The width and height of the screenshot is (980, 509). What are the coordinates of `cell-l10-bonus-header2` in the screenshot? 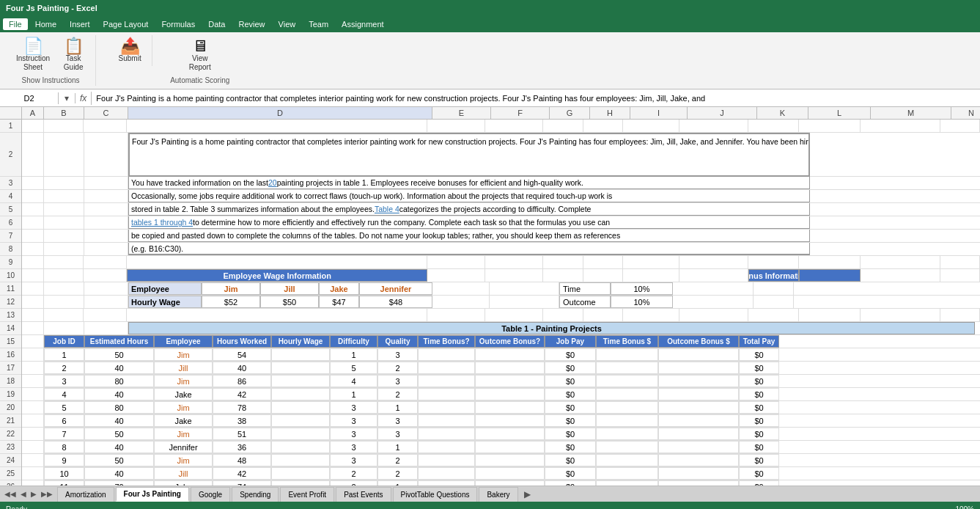 It's located at (830, 276).